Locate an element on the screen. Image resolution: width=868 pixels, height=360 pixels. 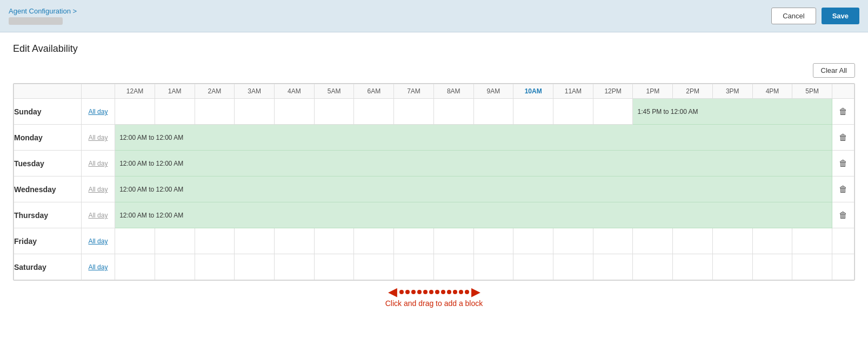
delete-button-monday: 🗑 is located at coordinates (843, 138).